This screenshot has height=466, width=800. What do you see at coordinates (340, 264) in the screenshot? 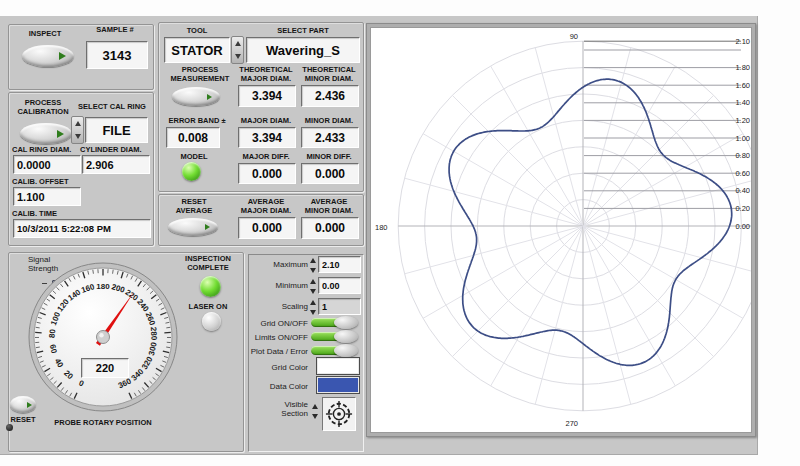
I see `maximum-value: 2.10` at bounding box center [340, 264].